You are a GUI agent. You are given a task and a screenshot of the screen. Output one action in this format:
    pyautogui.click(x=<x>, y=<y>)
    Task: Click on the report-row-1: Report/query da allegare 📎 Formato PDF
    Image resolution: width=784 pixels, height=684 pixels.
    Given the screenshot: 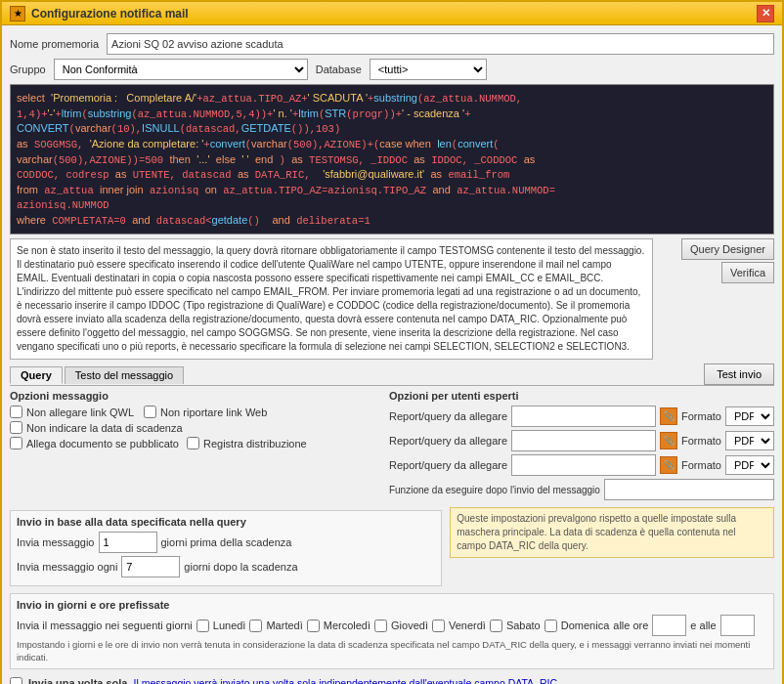 What is the action you would take?
    pyautogui.click(x=582, y=416)
    